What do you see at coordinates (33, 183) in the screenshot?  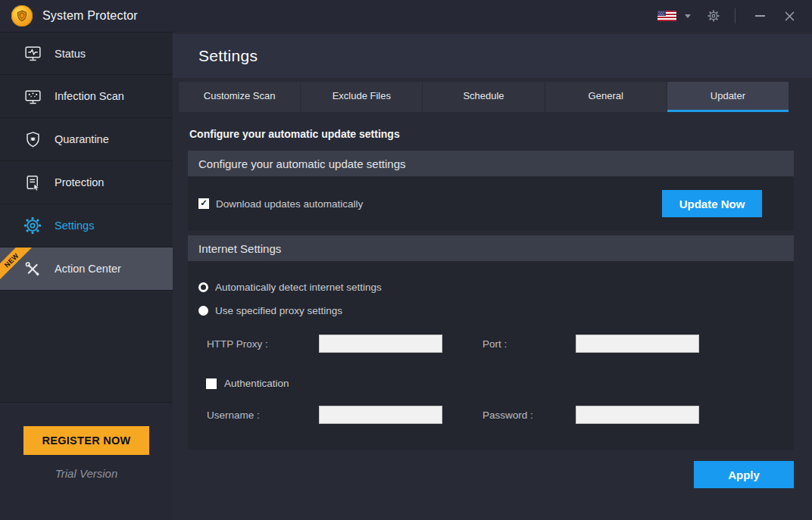 I see `protection-document-icon` at bounding box center [33, 183].